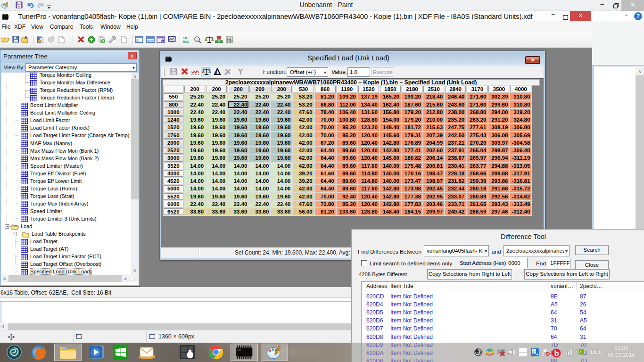 Image resolution: width=644 pixels, height=362 pixels. What do you see at coordinates (186, 41) in the screenshot?
I see `svg-text: 011` at bounding box center [186, 41].